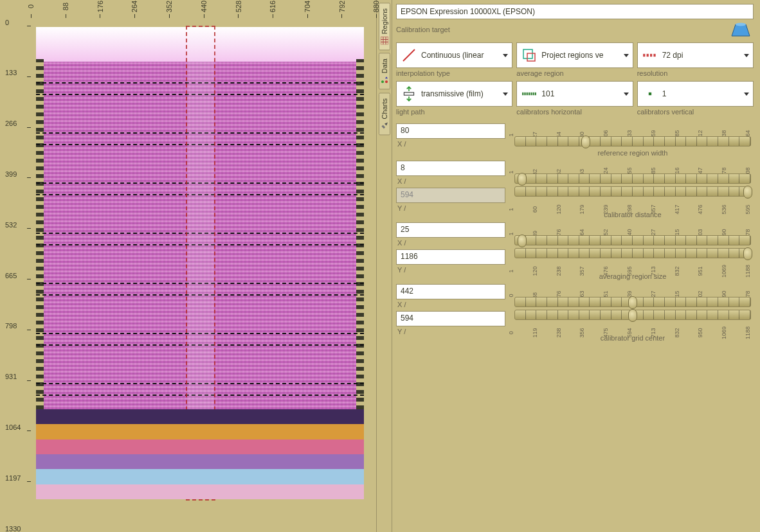 This screenshot has width=760, height=532. What do you see at coordinates (633, 315) in the screenshot?
I see `grid-center-y-slider` at bounding box center [633, 315].